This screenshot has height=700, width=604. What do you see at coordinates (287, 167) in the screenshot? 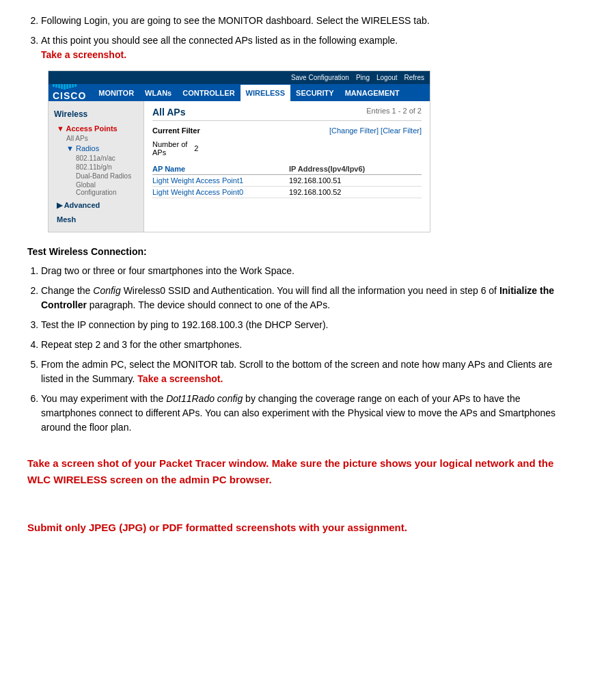
I see `main-panel: All APs Entries 1 - 2 of 2 Current Filte…` at bounding box center [287, 167].